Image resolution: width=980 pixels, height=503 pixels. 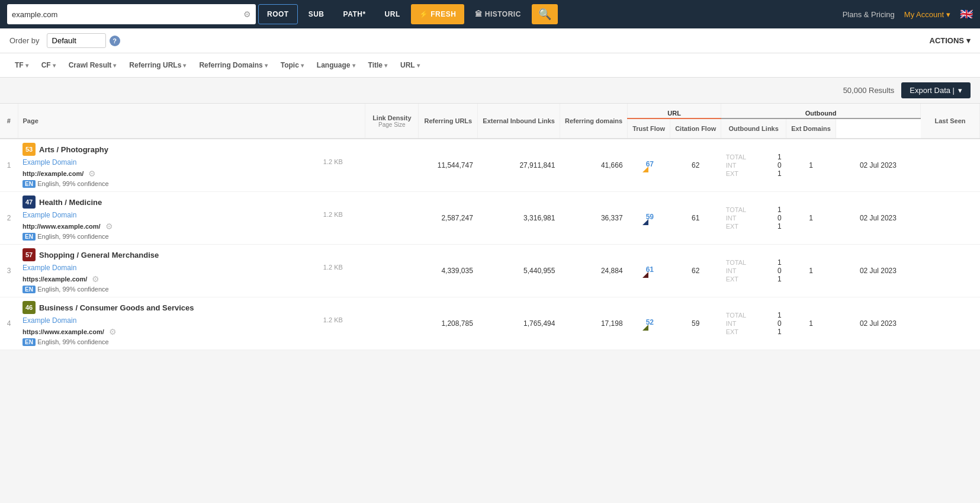 What do you see at coordinates (593, 218) in the screenshot?
I see `referring-domains-cell: 36,337` at bounding box center [593, 218].